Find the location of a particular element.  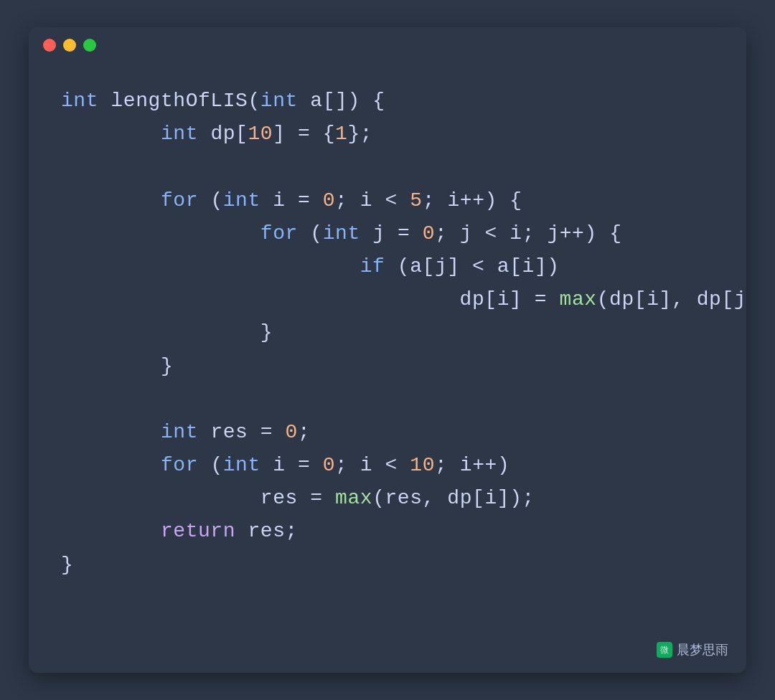

maximize-button is located at coordinates (90, 45).